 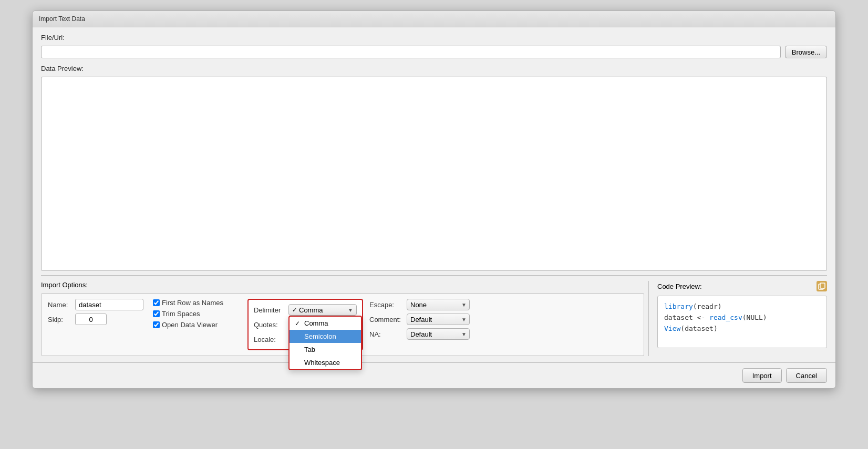 What do you see at coordinates (325, 362) in the screenshot?
I see `delimiter-option-whitespace: Whitespace` at bounding box center [325, 362].